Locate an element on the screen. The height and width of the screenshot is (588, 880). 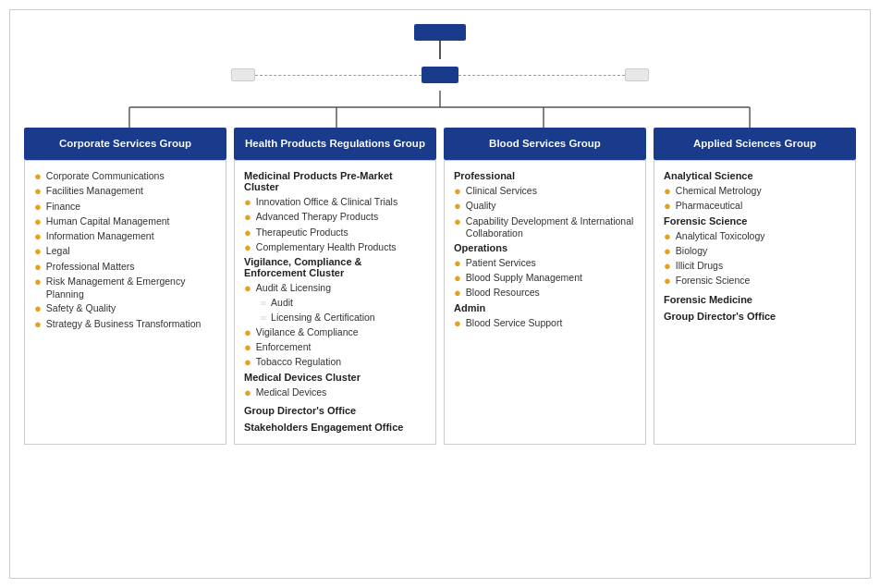
bullet-text: Medical Devices is located at coordinates (291, 393).